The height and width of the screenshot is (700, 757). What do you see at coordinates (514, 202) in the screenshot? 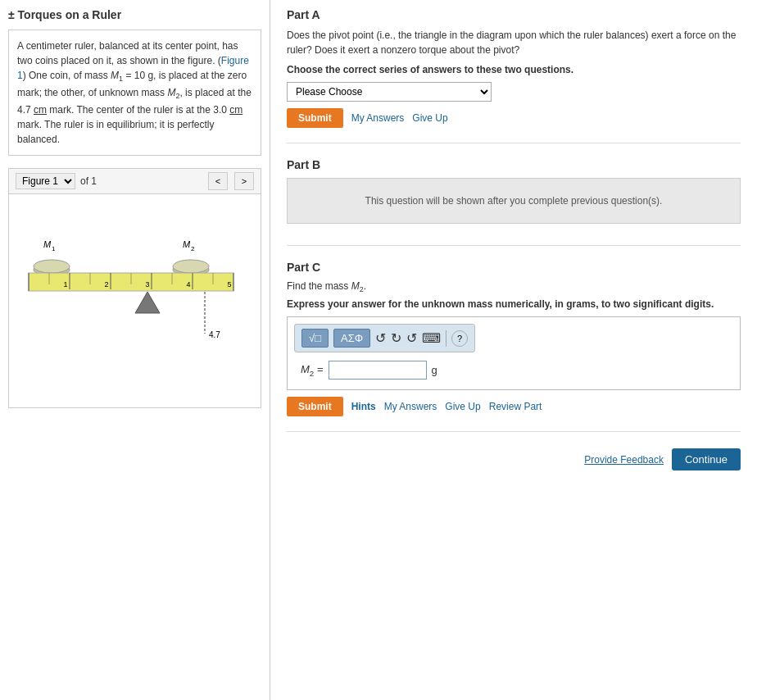
I see `part-b-section: Part B This question will be shown after…` at bounding box center [514, 202].